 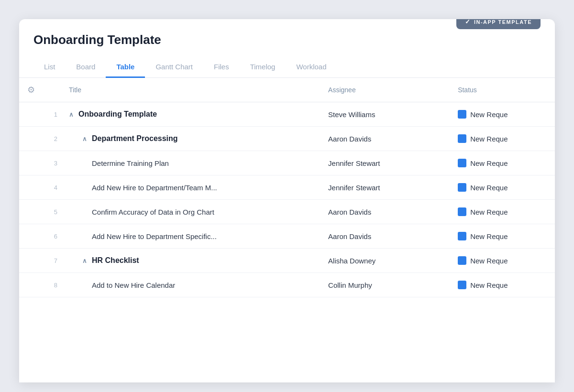 What do you see at coordinates (192, 163) in the screenshot?
I see `row-title: Determine Training Plan` at bounding box center [192, 163].